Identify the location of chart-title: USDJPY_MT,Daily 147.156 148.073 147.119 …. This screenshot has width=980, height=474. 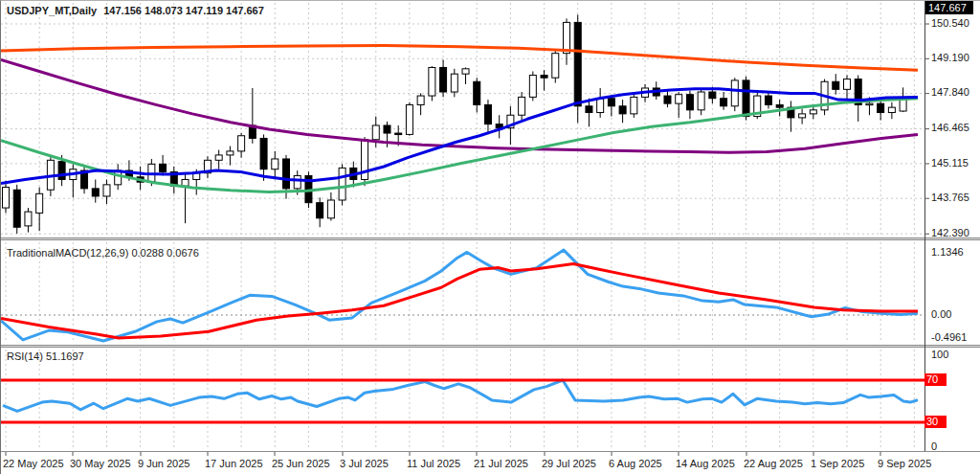
(138, 11).